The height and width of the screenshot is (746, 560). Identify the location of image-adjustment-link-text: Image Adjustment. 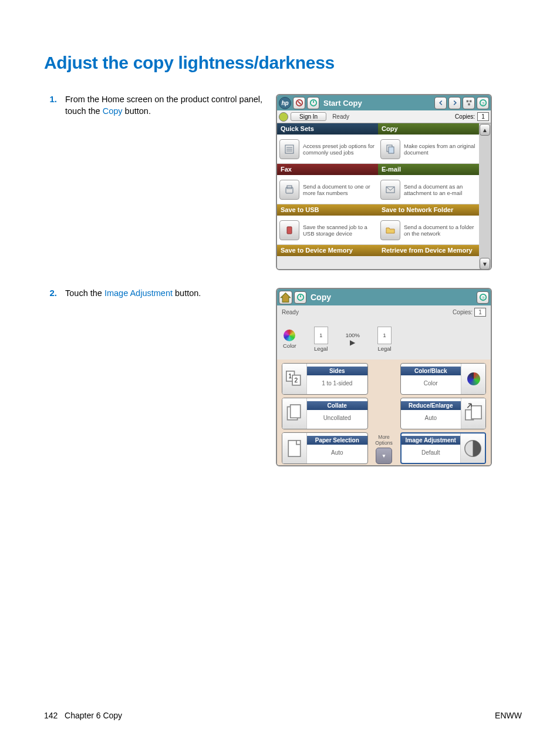
(139, 293).